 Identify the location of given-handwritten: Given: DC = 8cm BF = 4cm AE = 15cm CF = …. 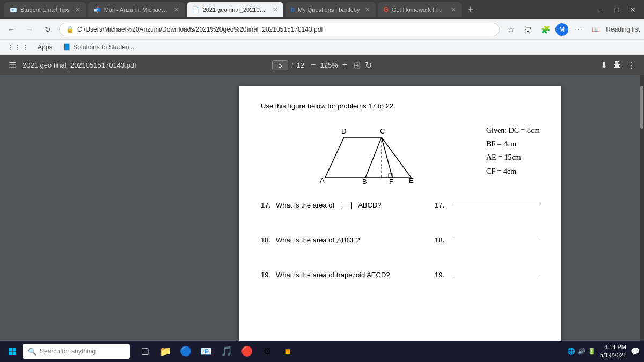
(513, 151).